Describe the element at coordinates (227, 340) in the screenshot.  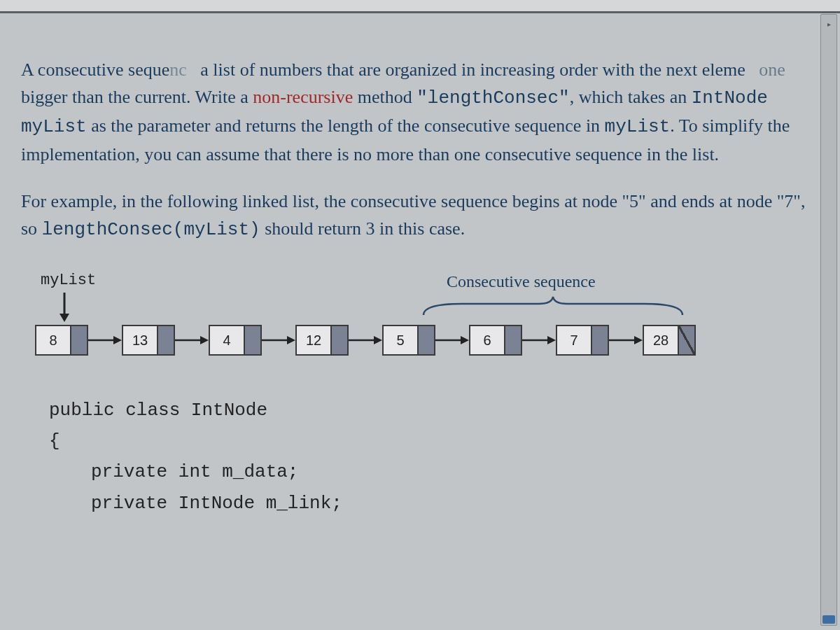
I see `node-value: 4` at that location.